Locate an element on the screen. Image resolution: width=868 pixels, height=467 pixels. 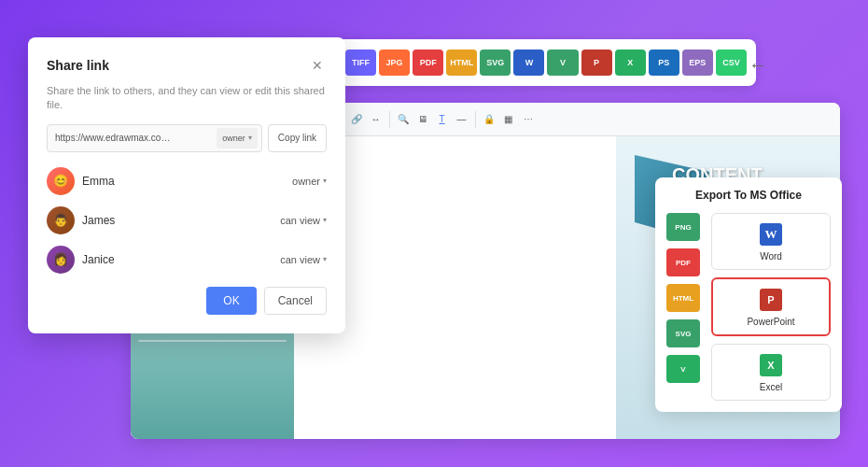
jpg-badge: JPG is located at coordinates (394, 63).